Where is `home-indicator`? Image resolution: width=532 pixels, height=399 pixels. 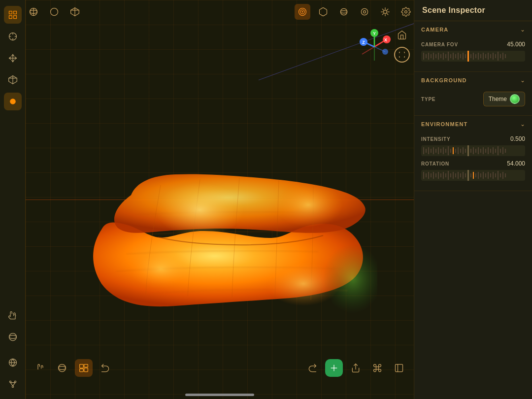
home-indicator is located at coordinates (220, 395).